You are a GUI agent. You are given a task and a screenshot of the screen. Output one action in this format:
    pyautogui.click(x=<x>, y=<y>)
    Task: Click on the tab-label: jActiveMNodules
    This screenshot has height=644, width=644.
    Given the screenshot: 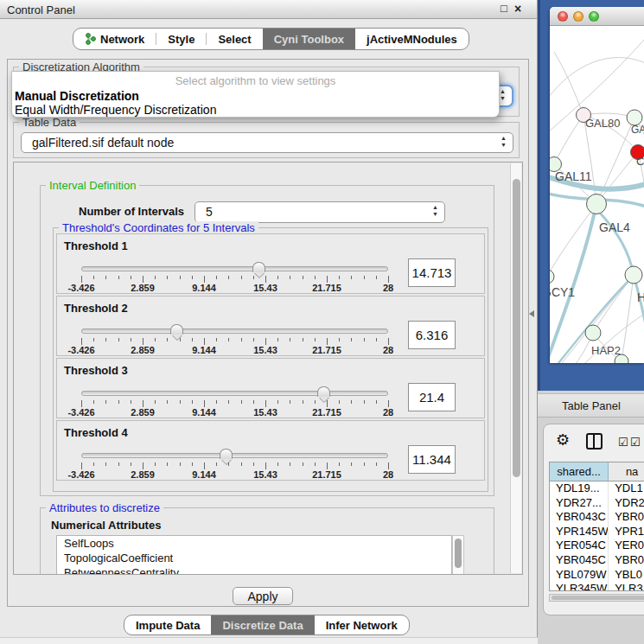 What is the action you would take?
    pyautogui.click(x=411, y=40)
    